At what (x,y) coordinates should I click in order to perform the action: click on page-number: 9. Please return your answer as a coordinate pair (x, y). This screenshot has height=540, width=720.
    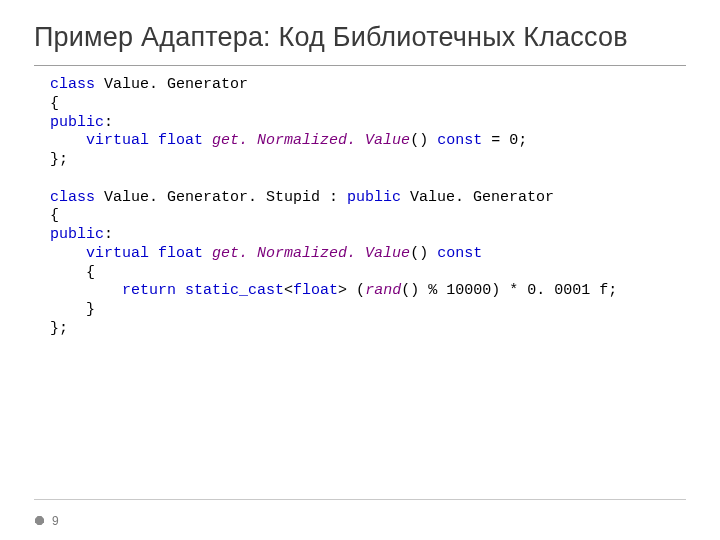
    Looking at the image, I should click on (56, 521).